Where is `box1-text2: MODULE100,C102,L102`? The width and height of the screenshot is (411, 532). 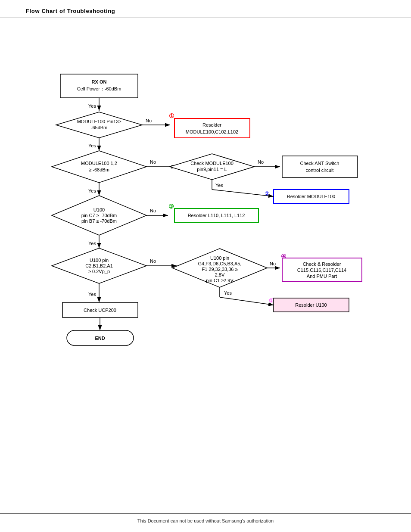 box1-text2: MODULE100,C102,L102 is located at coordinates (212, 132).